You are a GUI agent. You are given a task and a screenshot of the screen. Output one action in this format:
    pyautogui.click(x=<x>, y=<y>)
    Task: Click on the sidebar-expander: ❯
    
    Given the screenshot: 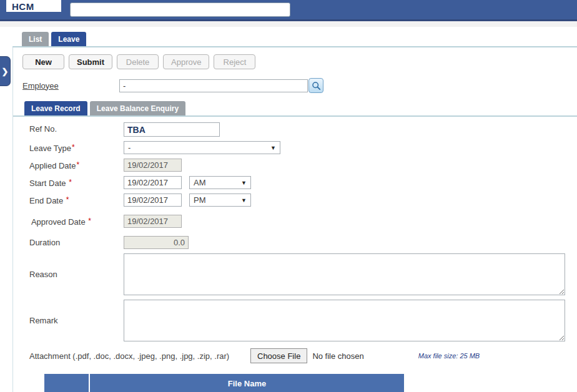 What is the action you would take?
    pyautogui.click(x=5, y=71)
    